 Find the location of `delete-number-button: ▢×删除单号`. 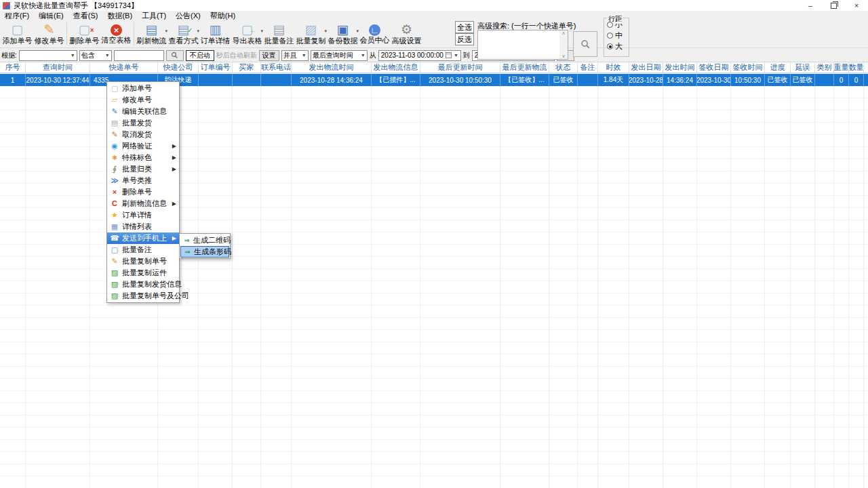

delete-number-button: ▢×删除单号 is located at coordinates (84, 34).